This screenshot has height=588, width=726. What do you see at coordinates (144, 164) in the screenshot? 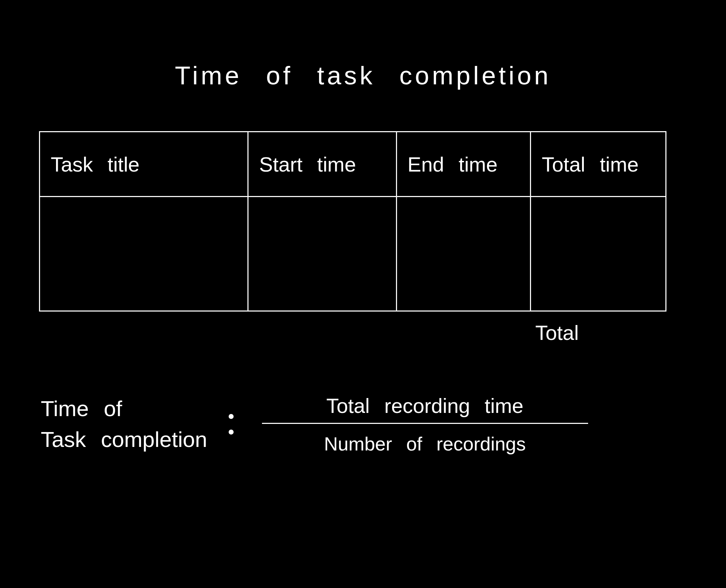
I see `header-task-title: Task title` at bounding box center [144, 164].